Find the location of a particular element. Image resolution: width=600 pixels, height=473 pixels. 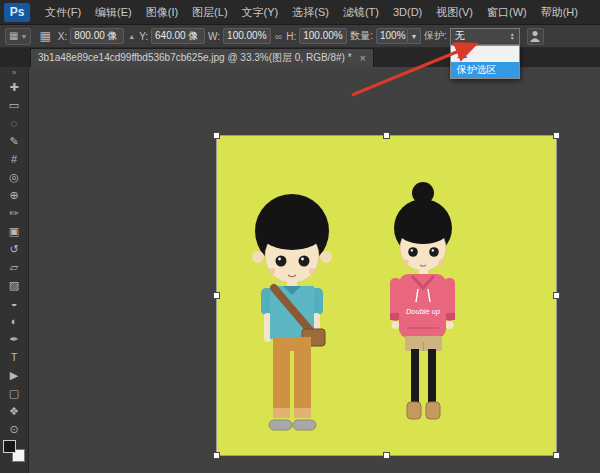

healing-brush-tool-icon: ⊕ is located at coordinates (14, 195).